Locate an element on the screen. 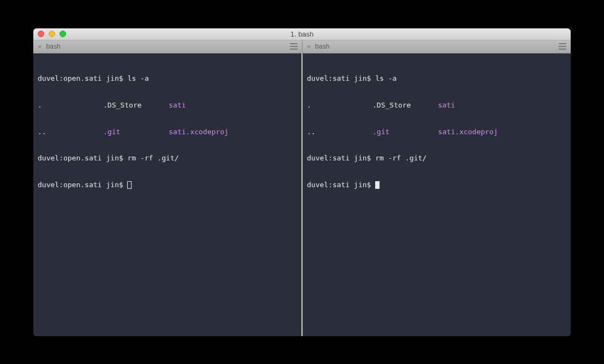 The width and height of the screenshot is (604, 364). minimize-icon is located at coordinates (52, 34).